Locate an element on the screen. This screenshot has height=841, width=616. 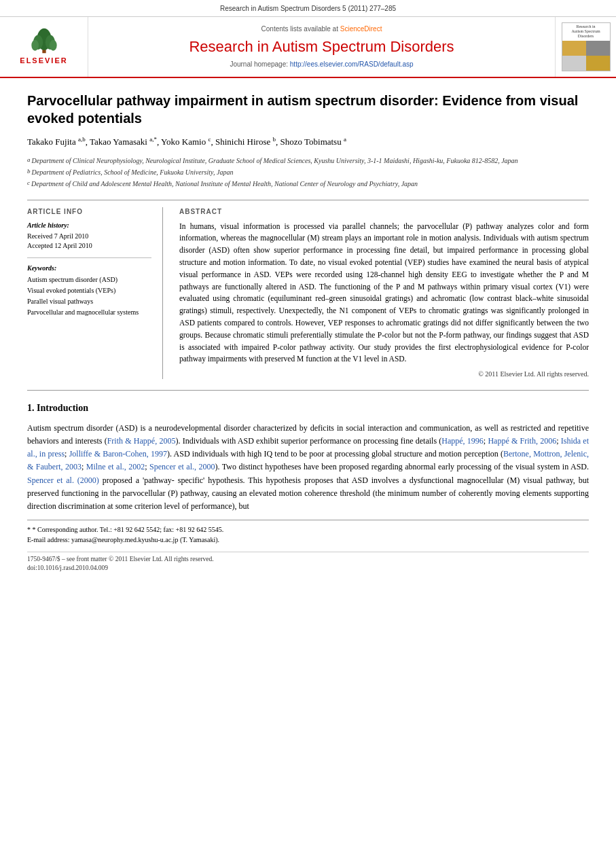
keywords-group: Keywords: Autism spectrum disorder (ASD)… is located at coordinates (90, 291).